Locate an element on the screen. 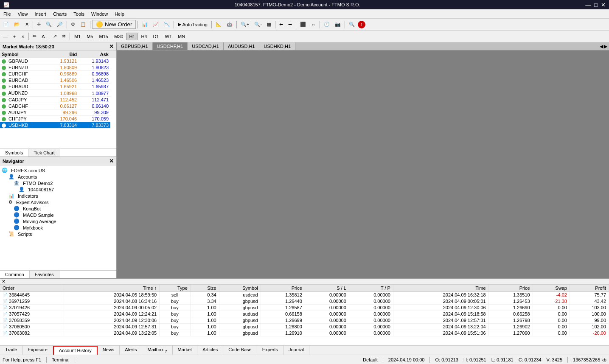 This screenshot has width=609, height=364. terminal-tab-articles: Articles is located at coordinates (210, 350).